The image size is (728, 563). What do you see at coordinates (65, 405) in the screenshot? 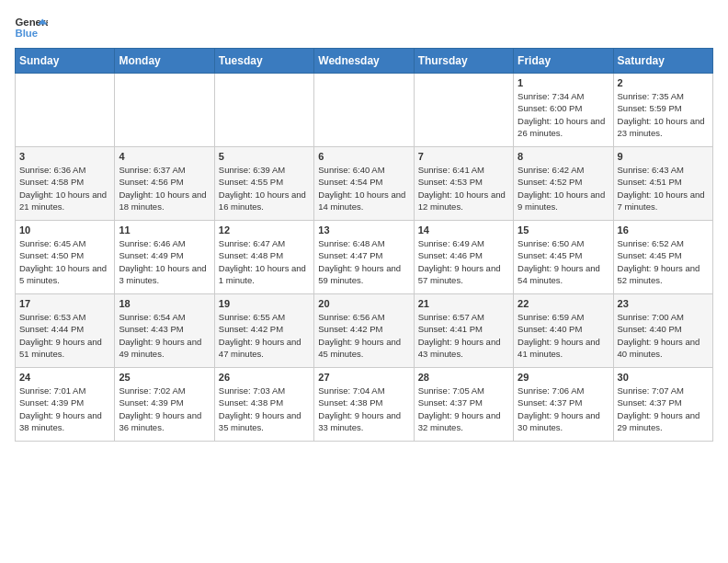
I see `calendar-cell: 24Sunrise: 7:01 AM Sunset: 4:39 PM Dayli…` at bounding box center [65, 405].